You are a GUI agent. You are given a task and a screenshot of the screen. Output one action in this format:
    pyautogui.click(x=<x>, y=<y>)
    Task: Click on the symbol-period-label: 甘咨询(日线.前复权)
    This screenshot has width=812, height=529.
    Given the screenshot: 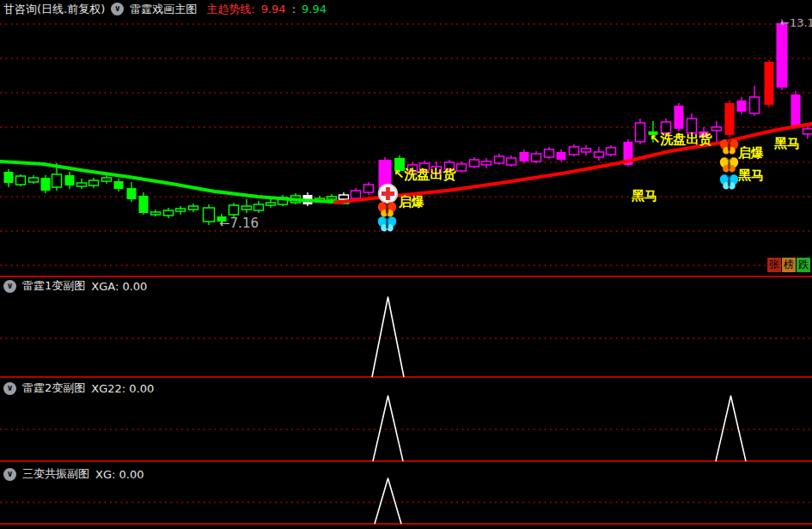 What is the action you would take?
    pyautogui.click(x=54, y=9)
    